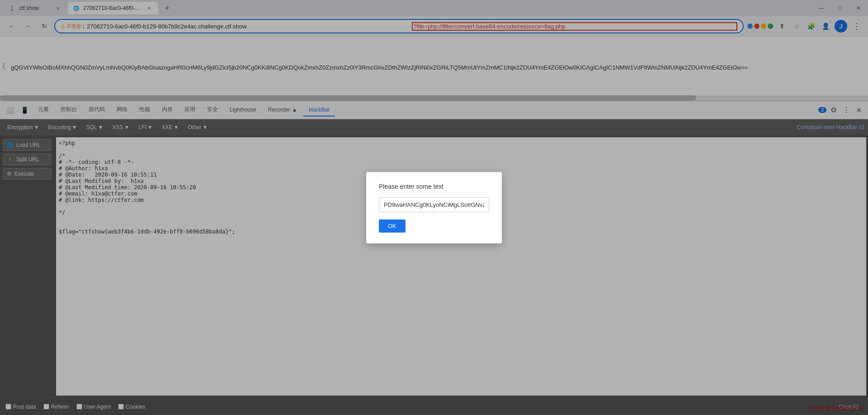 Image resolution: width=868 pixels, height=415 pixels. I want to click on modal-dialog: Please enter some text OK, so click(434, 208).